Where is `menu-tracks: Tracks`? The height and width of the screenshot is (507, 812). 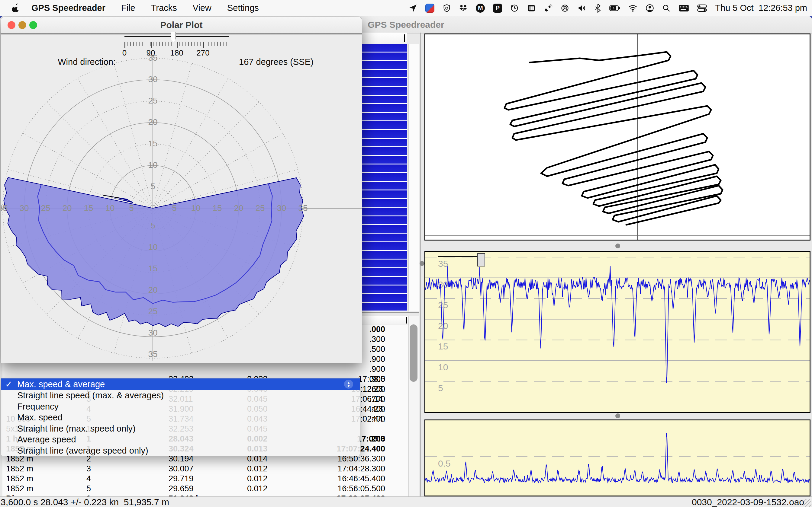
menu-tracks: Tracks is located at coordinates (164, 8).